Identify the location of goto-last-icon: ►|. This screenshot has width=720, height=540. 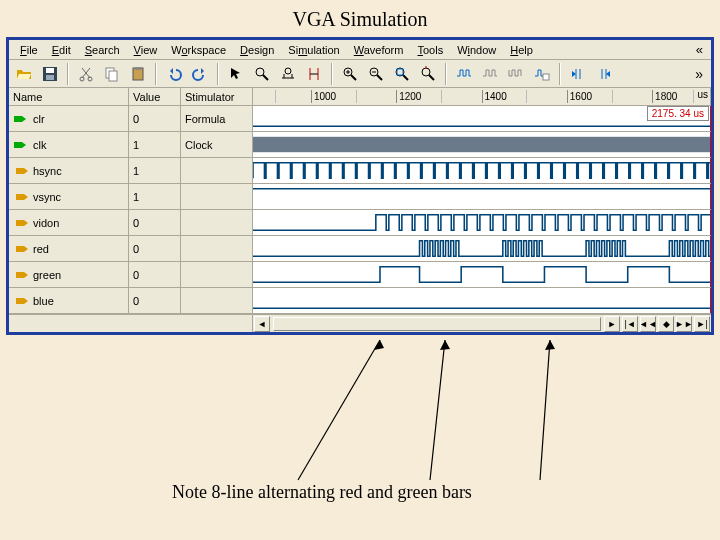
(702, 324).